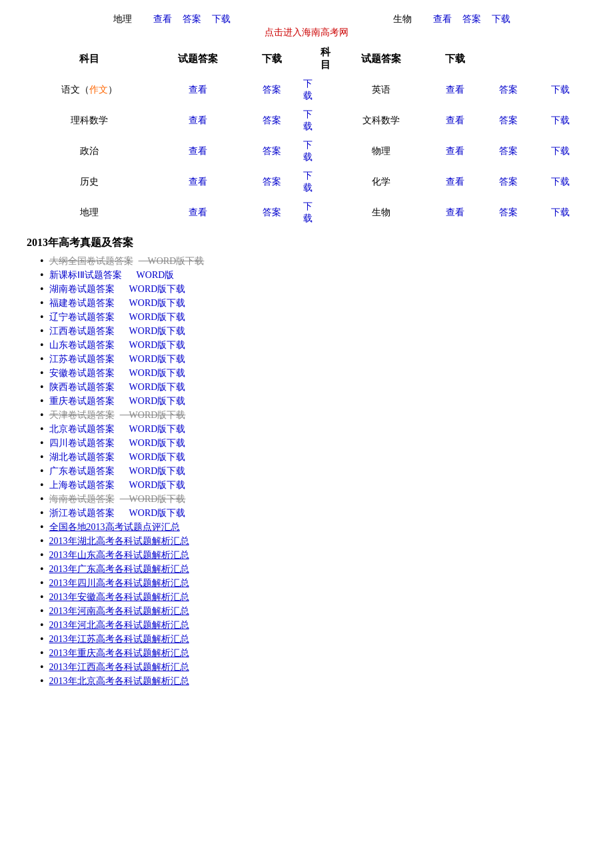  What do you see at coordinates (119, 681) in the screenshot?
I see `list-item-link: 2013年北京高考各科试题解析汇总` at bounding box center [119, 681].